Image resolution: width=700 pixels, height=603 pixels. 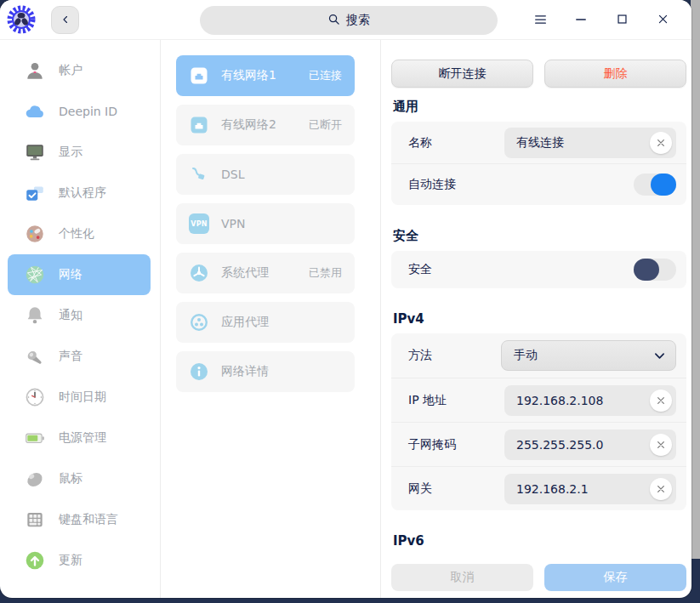 I want to click on window-menu-button, so click(x=540, y=20).